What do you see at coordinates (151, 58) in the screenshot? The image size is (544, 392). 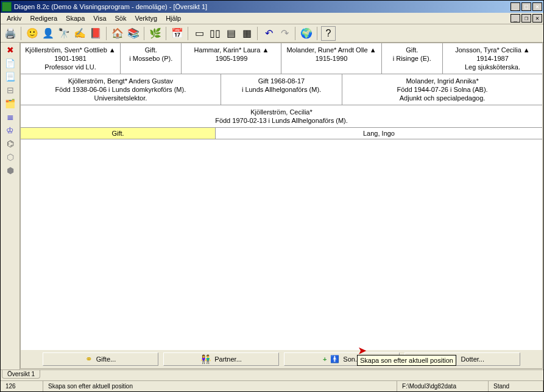 I see `gp-cell-2: Gift. i Mossebo (P).` at bounding box center [151, 58].